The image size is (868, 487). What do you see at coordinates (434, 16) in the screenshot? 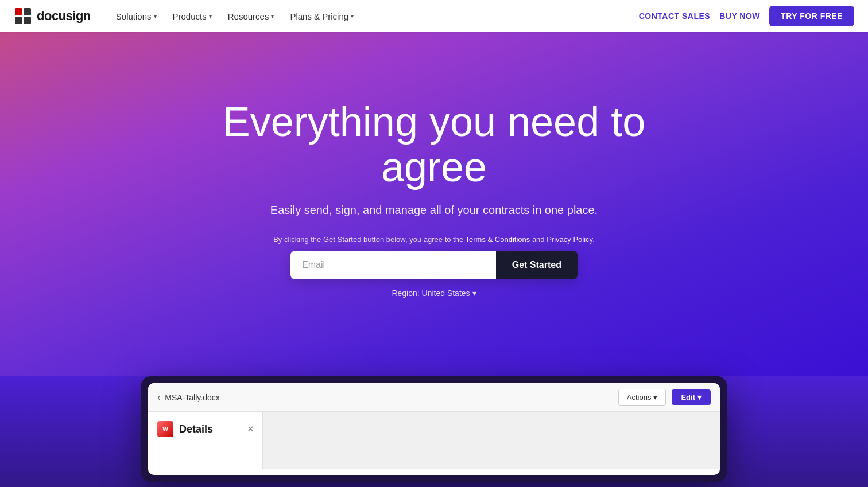
I see `navbar: docusign Solutions ▾ Products ▾ Resource…` at bounding box center [434, 16].